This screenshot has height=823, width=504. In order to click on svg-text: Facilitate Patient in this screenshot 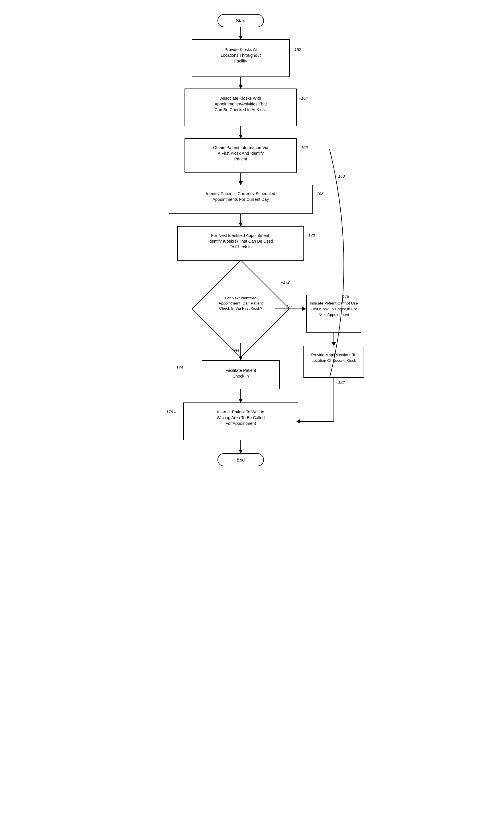, I will do `click(240, 370)`.